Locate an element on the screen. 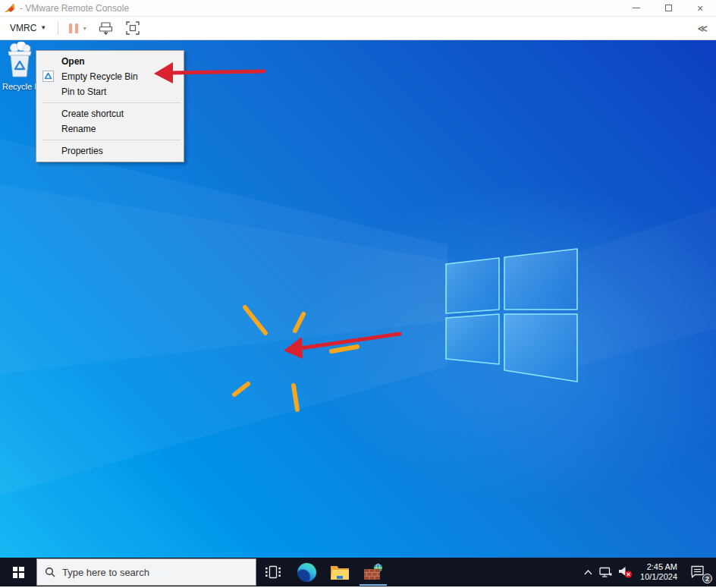 This screenshot has width=716, height=588. menu-item-properties: Properties is located at coordinates (110, 151).